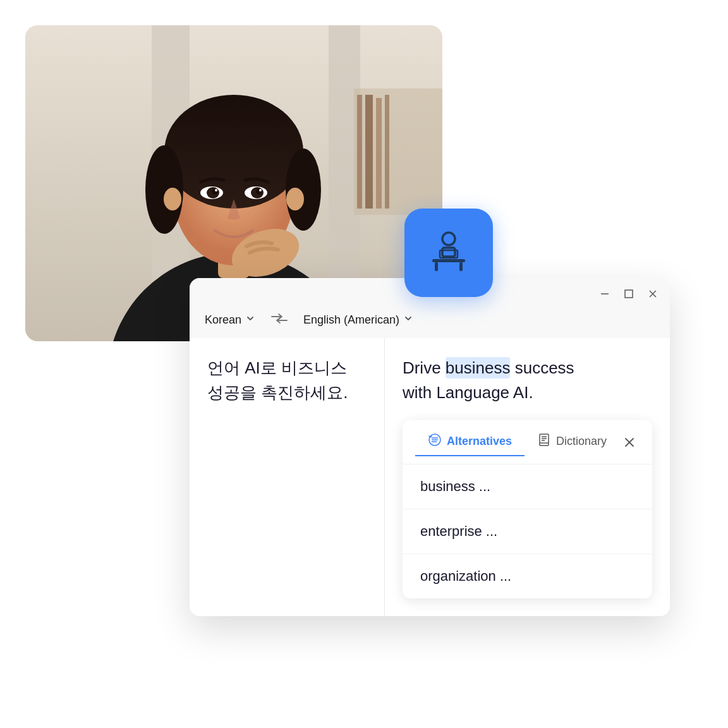 The height and width of the screenshot is (728, 728). Describe the element at coordinates (230, 320) in the screenshot. I see `source-language-selector: Korean` at that location.